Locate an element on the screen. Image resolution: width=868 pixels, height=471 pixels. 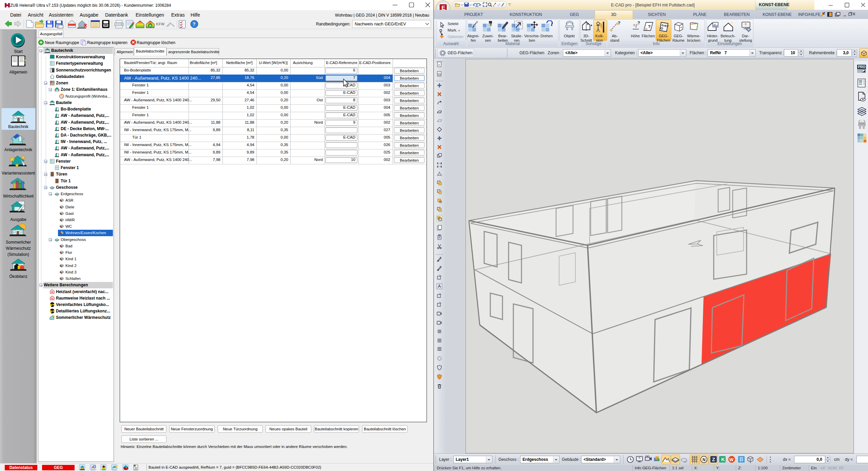
svg-text: I is located at coordinates (59, 26).